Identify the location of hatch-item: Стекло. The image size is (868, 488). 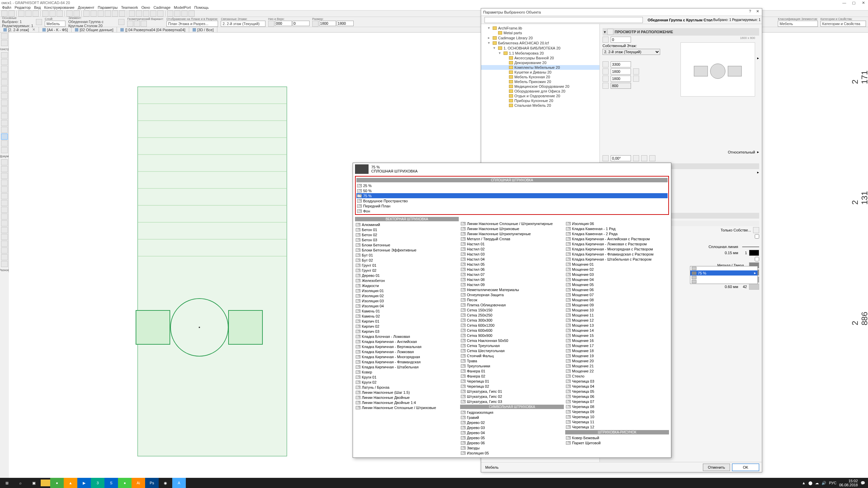
(617, 376).